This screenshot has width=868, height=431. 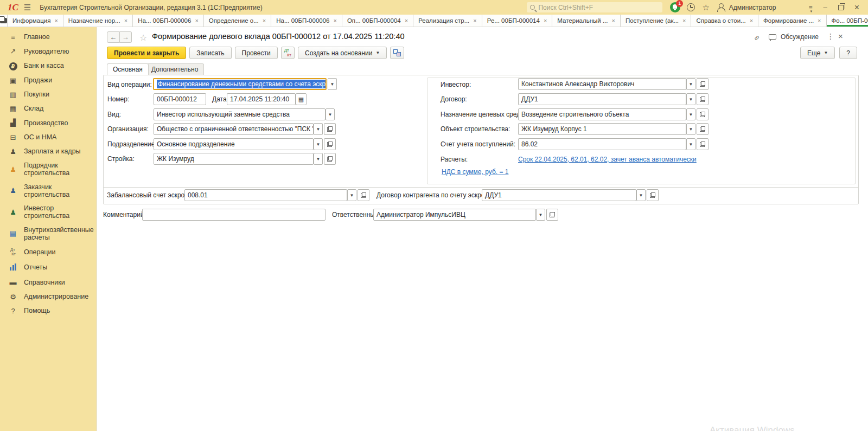 I want to click on sidebar-item-administration: ⚙Администрирование, so click(x=48, y=297).